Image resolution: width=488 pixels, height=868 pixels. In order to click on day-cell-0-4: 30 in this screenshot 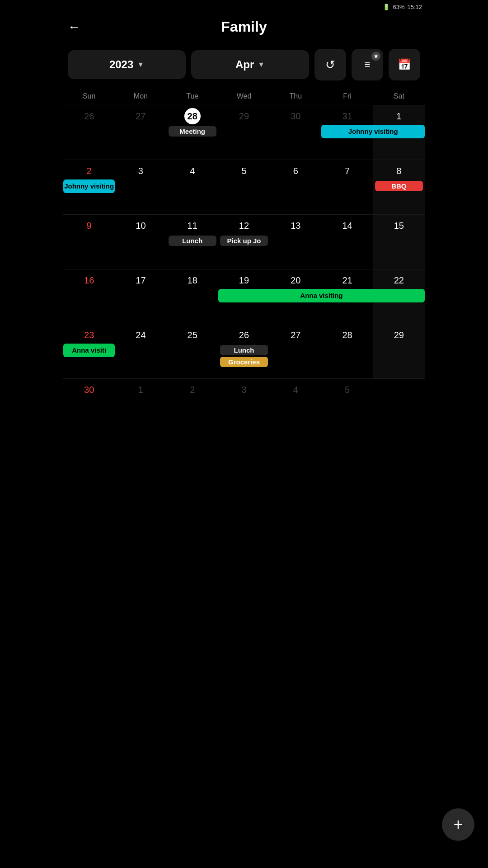, I will do `click(296, 132)`.